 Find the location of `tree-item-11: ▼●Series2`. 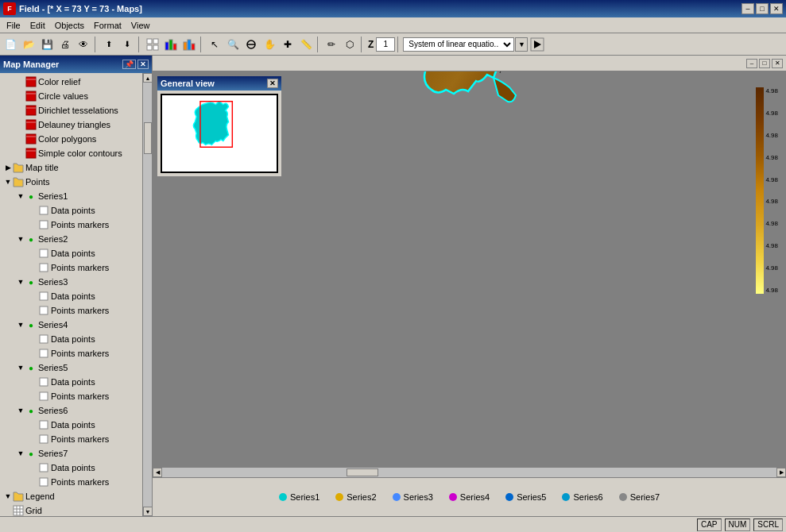

tree-item-11: ▼●Series2 is located at coordinates (76, 239).